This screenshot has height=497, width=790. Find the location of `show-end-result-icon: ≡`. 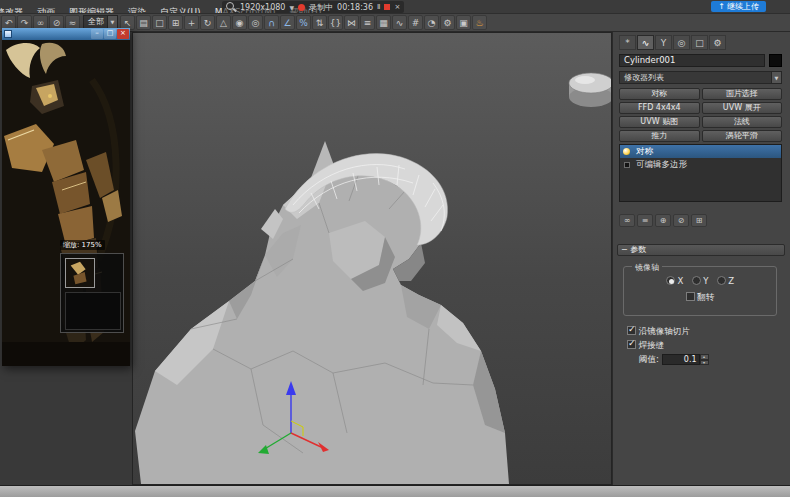

show-end-result-icon: ≡ is located at coordinates (645, 220).